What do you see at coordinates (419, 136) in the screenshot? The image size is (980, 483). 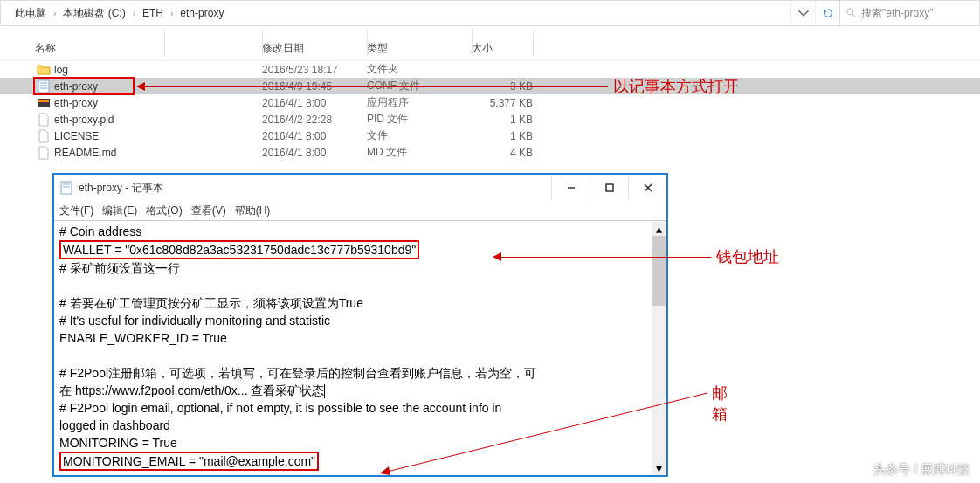 I see `file-type: 文件` at bounding box center [419, 136].